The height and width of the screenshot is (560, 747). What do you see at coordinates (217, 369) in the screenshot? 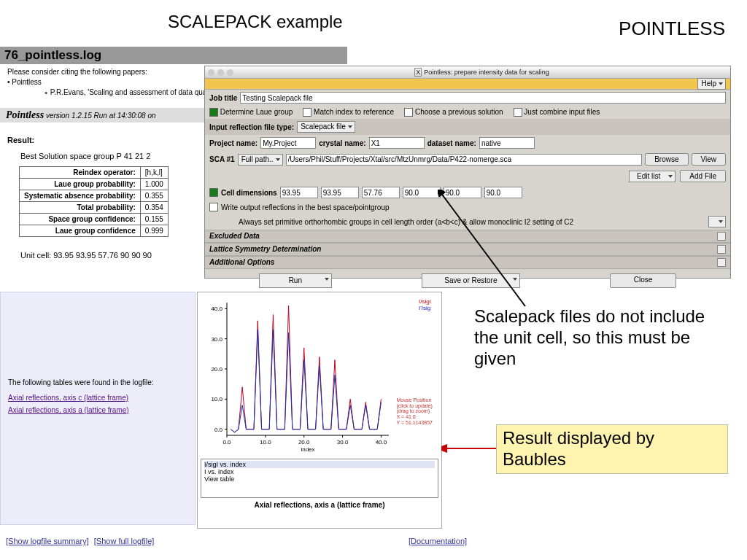
I see `svg-text: 20.0` at bounding box center [217, 369].